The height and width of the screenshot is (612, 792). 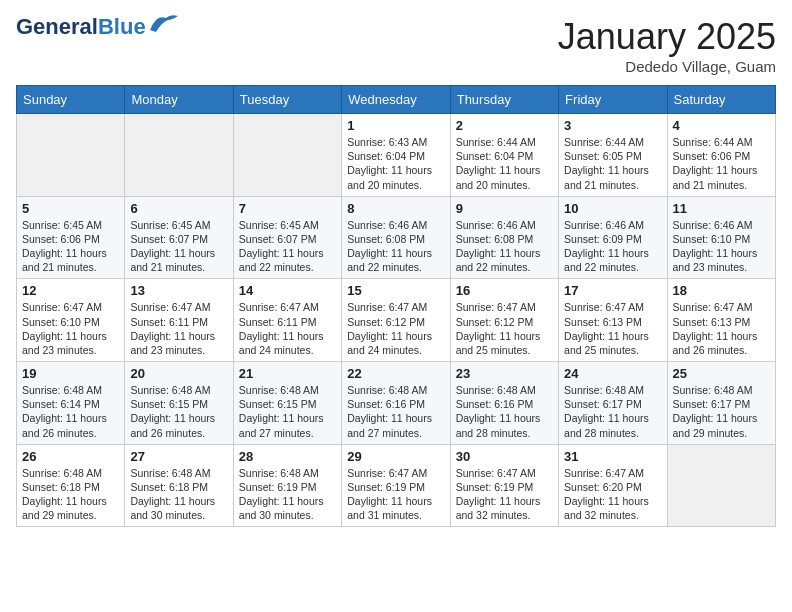 I want to click on weekday-header-sunday: Sunday, so click(x=71, y=100).